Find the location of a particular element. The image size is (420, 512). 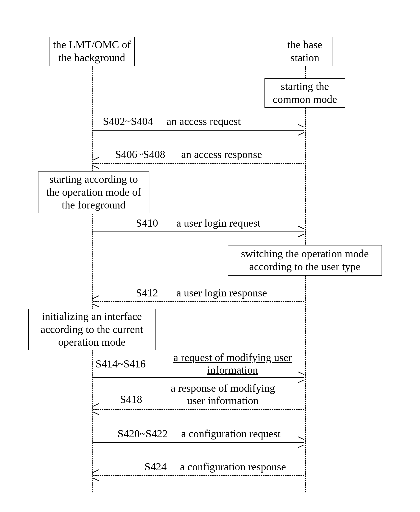

arrow-m7 is located at coordinates (301, 442).